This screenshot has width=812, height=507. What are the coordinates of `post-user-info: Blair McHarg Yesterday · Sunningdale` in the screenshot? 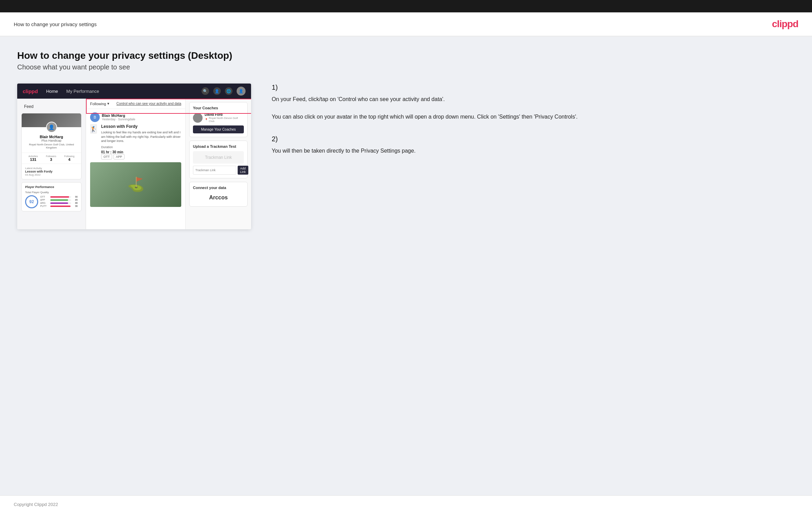 It's located at (118, 117).